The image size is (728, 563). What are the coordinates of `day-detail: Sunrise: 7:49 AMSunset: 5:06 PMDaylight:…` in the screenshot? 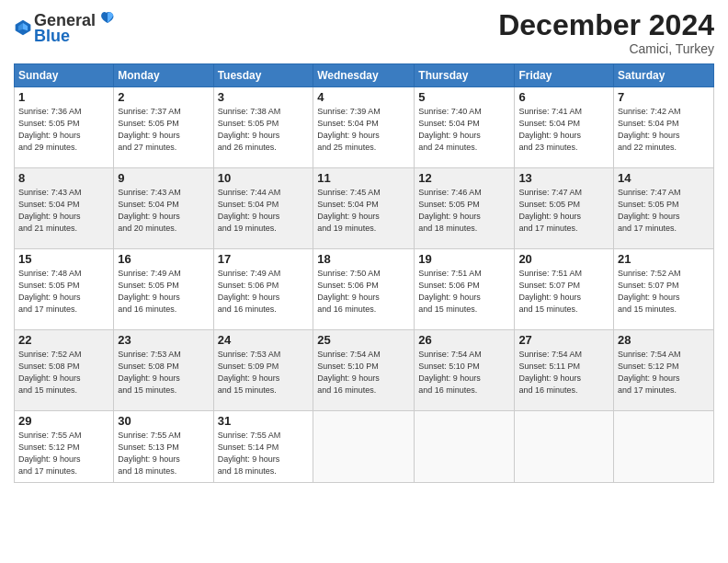 It's located at (264, 292).